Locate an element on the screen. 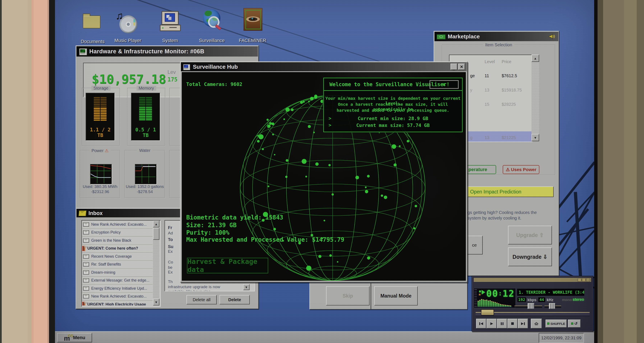 This screenshot has width=644, height=343. upgrade-button: Upgrade ⇧ is located at coordinates (530, 235).